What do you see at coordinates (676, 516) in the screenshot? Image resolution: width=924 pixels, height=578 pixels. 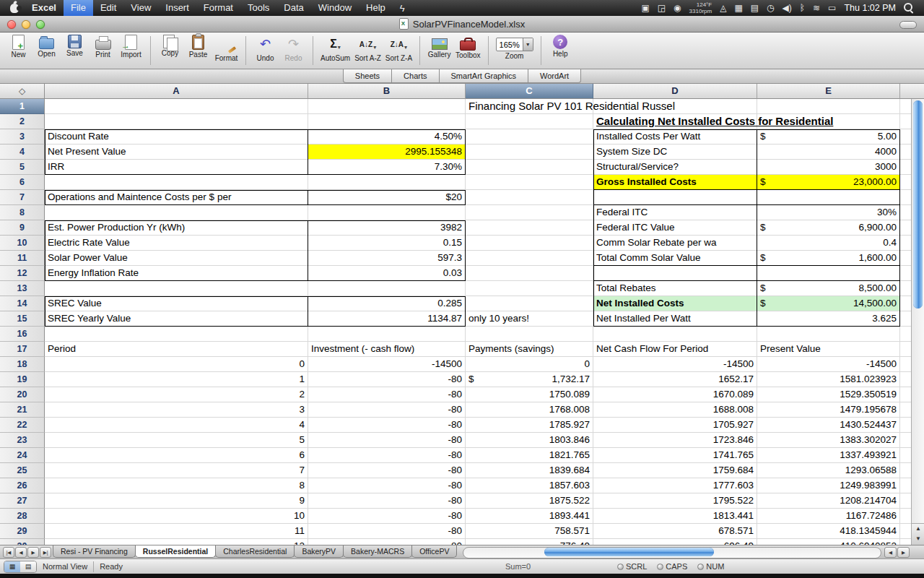 I see `cell-D28: 1813.441` at bounding box center [676, 516].